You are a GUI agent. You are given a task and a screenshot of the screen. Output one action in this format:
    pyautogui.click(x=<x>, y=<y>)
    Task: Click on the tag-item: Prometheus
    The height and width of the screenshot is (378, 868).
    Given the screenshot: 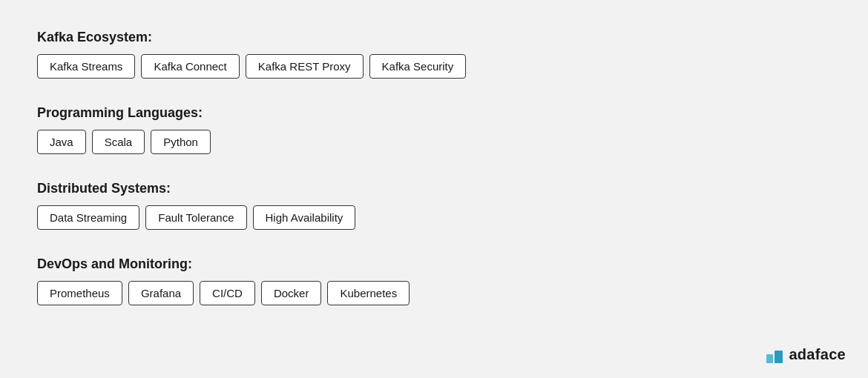 What is the action you would take?
    pyautogui.click(x=80, y=294)
    